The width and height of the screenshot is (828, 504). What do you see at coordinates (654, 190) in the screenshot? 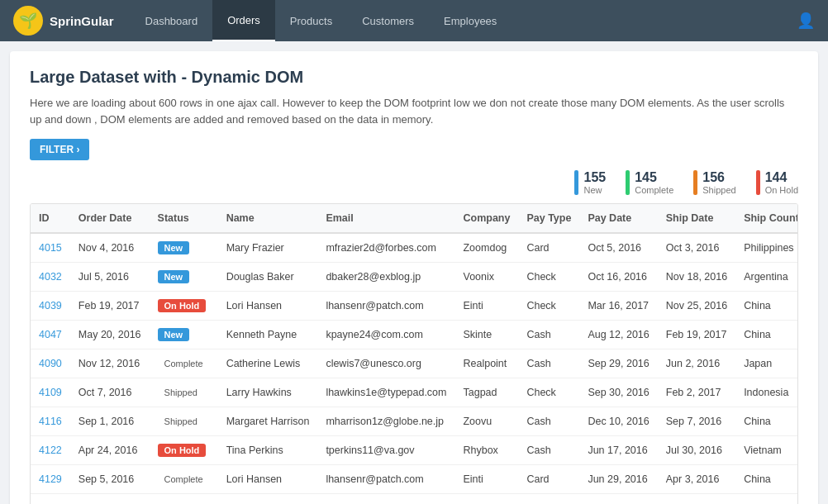
I see `stat-label-complete: Complete` at bounding box center [654, 190].